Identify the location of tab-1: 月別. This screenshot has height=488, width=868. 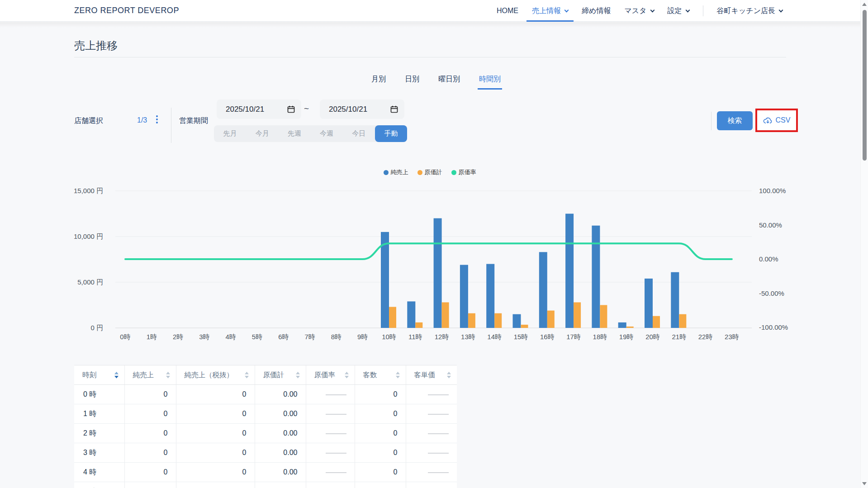
(379, 81).